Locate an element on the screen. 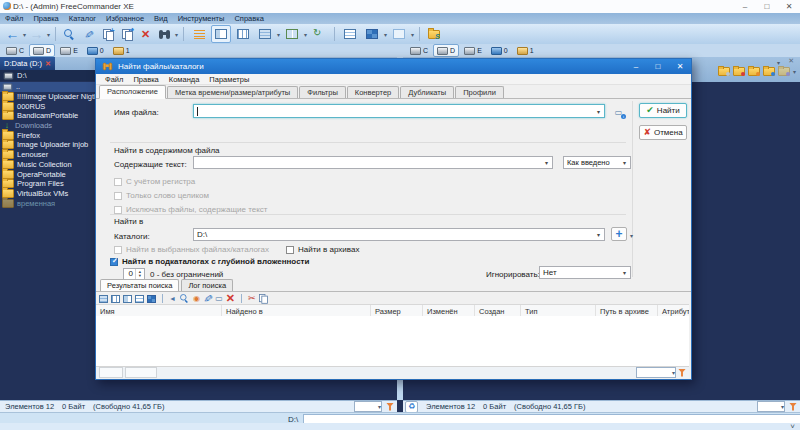  tab-duplicates: Дубликаты is located at coordinates (427, 92).